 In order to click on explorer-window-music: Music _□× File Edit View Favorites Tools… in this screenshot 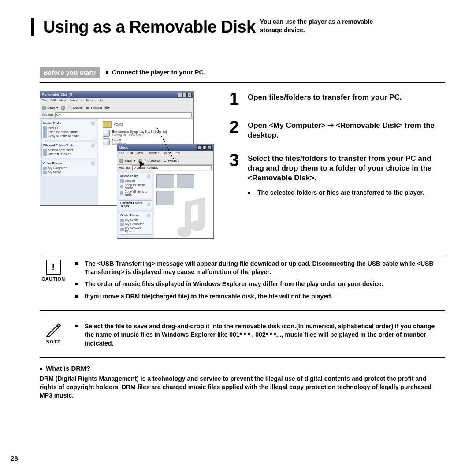, I will do `click(165, 191)`.